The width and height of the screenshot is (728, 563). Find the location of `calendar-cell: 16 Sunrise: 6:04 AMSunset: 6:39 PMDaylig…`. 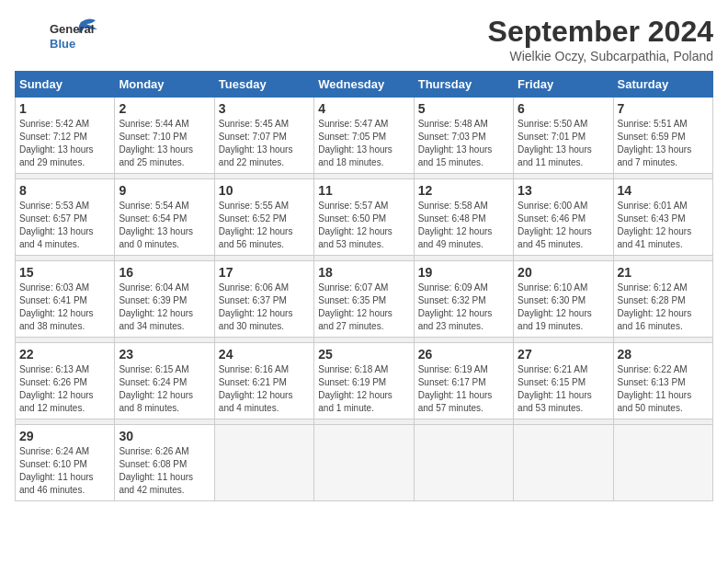

calendar-cell: 16 Sunrise: 6:04 AMSunset: 6:39 PMDaylig… is located at coordinates (165, 300).